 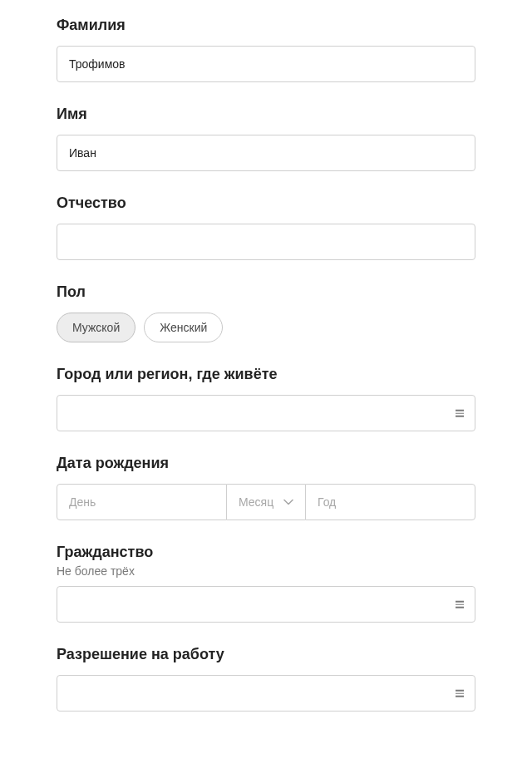 What do you see at coordinates (266, 64) in the screenshot?
I see `surname-input` at bounding box center [266, 64].